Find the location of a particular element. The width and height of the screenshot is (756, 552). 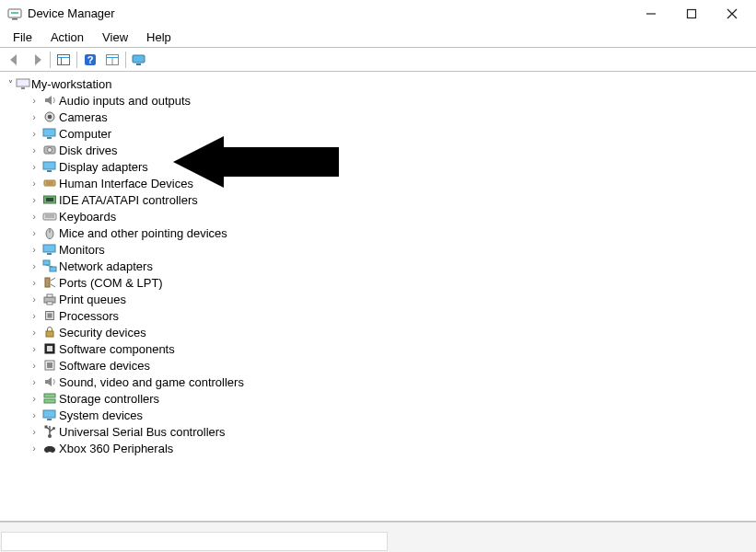

tree-item: ›System devices is located at coordinates (378, 415).